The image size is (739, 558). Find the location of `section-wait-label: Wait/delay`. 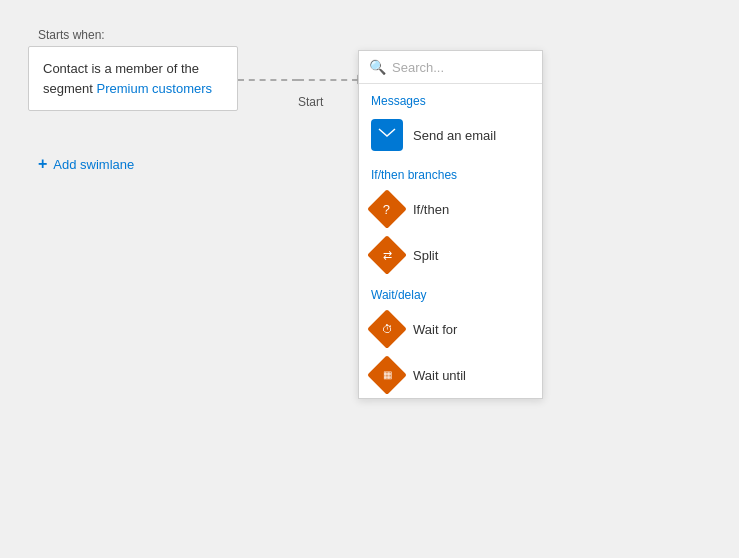

section-wait-label: Wait/delay is located at coordinates (450, 292).